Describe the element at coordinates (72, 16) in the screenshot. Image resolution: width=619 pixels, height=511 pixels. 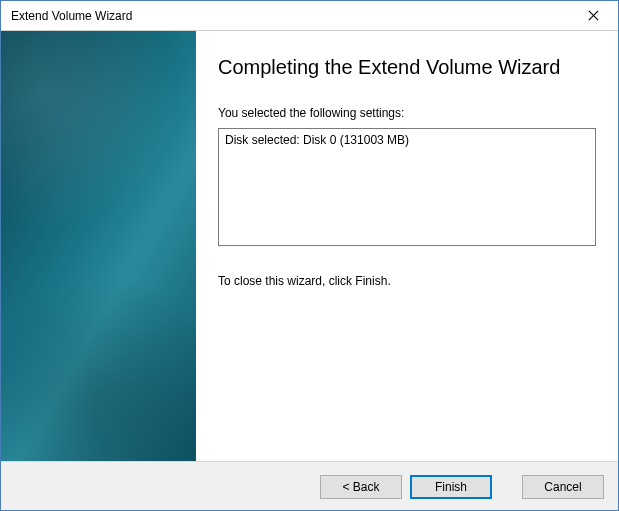
I see `window-title: Extend Volume Wizard` at that location.